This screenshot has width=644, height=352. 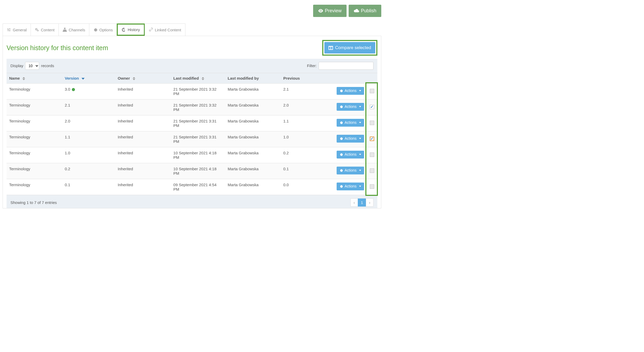 What do you see at coordinates (95, 30) in the screenshot?
I see `cogs-icon` at bounding box center [95, 30].